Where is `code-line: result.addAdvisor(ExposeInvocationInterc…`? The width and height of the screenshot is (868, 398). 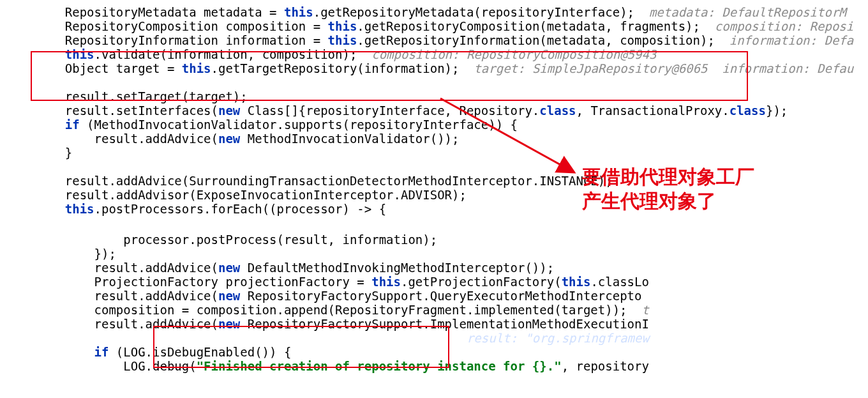
code-line: result.addAdvisor(ExposeInvocationInterc… is located at coordinates (452, 195).